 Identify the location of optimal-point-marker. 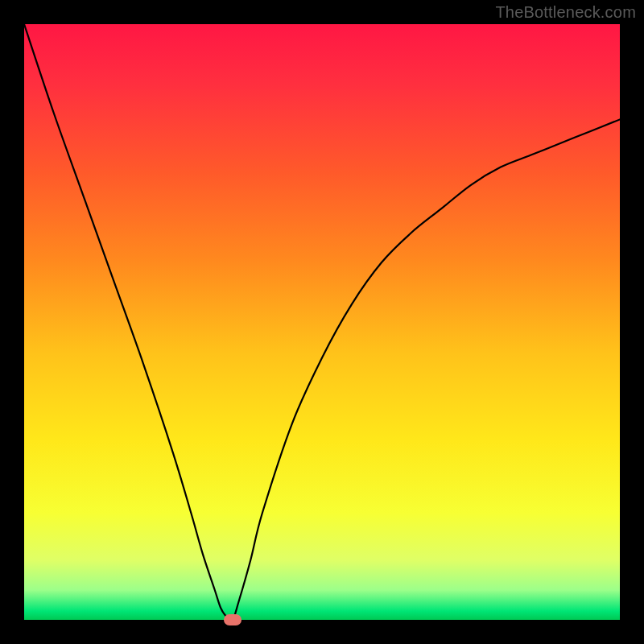
(233, 620).